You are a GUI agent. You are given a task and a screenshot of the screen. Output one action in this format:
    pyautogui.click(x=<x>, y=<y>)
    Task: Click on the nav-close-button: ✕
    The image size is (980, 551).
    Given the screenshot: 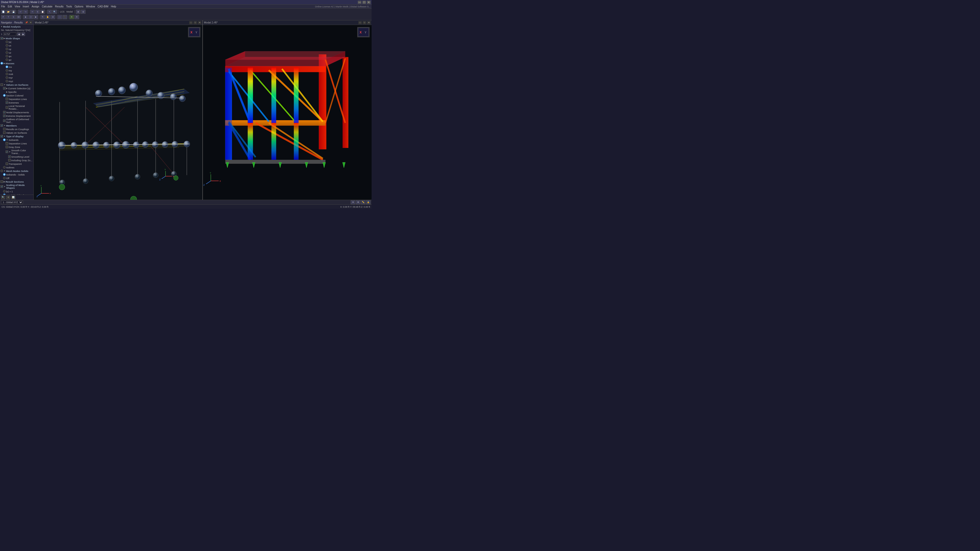 What is the action you would take?
    pyautogui.click(x=30, y=22)
    